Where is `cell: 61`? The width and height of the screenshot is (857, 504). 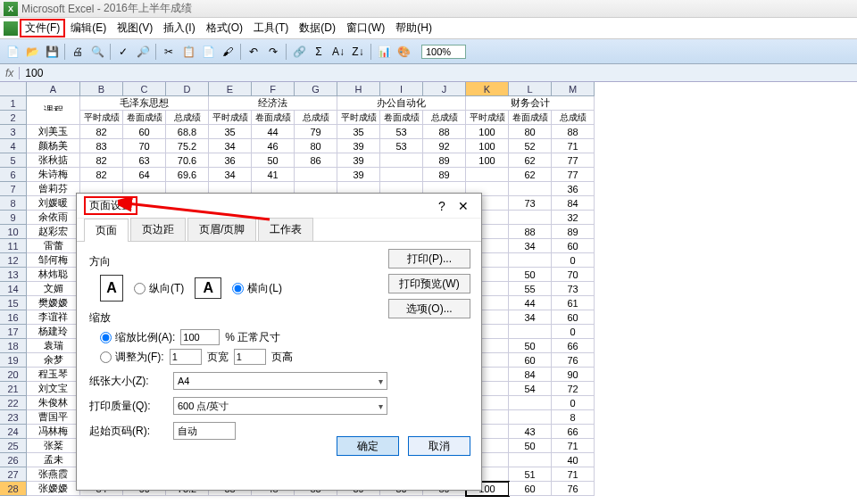 cell: 61 is located at coordinates (573, 303).